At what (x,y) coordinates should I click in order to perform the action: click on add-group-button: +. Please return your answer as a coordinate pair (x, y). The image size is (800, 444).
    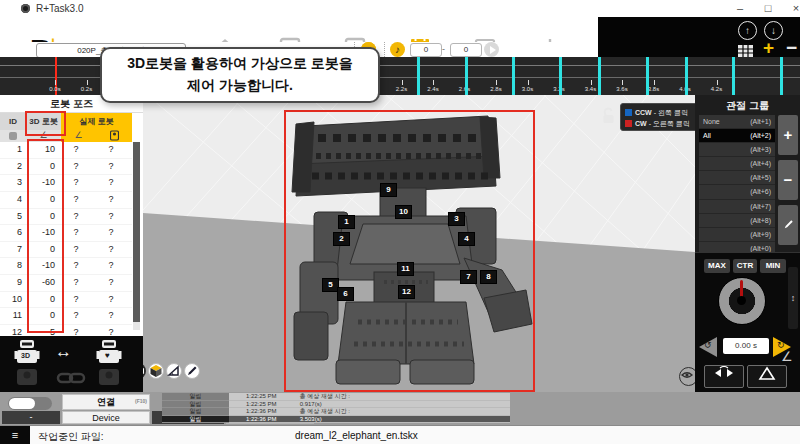
    Looking at the image, I should click on (788, 135).